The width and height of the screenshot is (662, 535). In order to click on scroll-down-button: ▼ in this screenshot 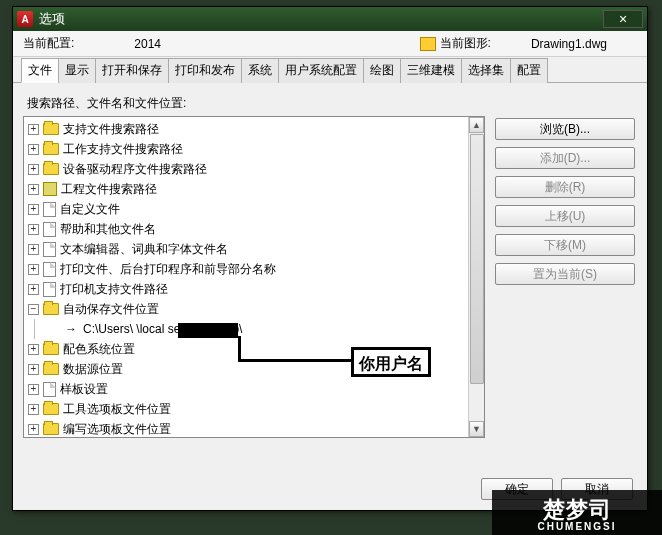, I will do `click(476, 429)`.